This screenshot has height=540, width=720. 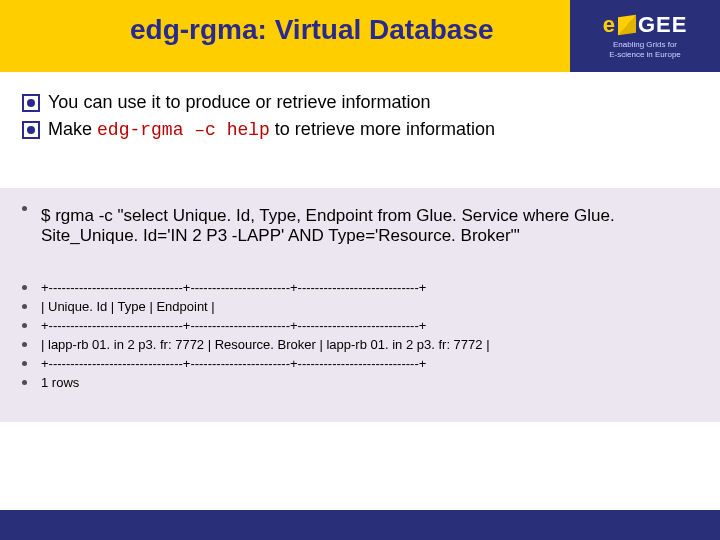 What do you see at coordinates (360, 382) in the screenshot?
I see `table-rowcount: 1 rows` at bounding box center [360, 382].